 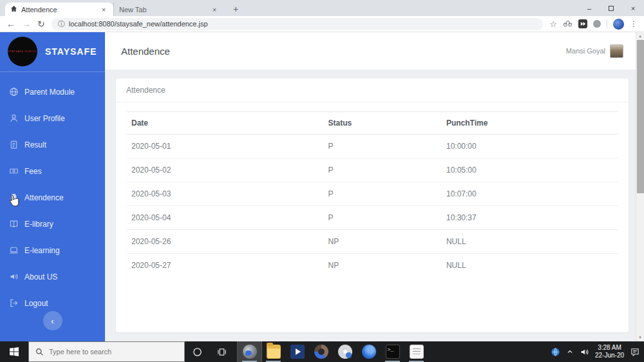 I want to click on cortana-button, so click(x=197, y=352).